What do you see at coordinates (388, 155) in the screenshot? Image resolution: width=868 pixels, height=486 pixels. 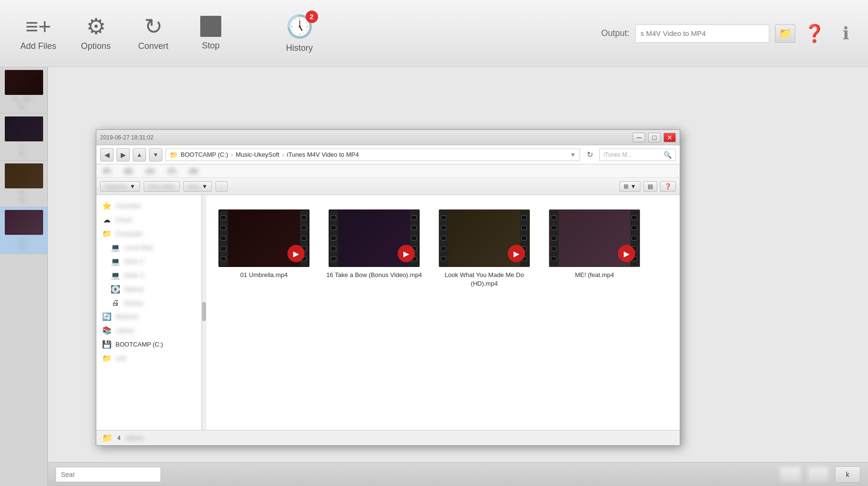 I see `address-bar: ◀ ▶ ▲ ▼ 📁 BOOTCAMP (C:) › Music-UkeySoft…` at bounding box center [388, 155].